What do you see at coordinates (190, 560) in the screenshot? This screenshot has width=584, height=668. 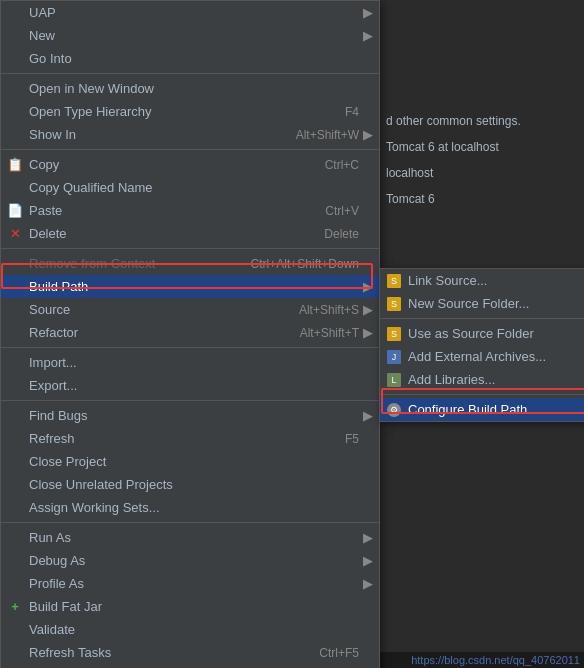 I see `menu-item-debug-as: Debug As ▶` at bounding box center [190, 560].